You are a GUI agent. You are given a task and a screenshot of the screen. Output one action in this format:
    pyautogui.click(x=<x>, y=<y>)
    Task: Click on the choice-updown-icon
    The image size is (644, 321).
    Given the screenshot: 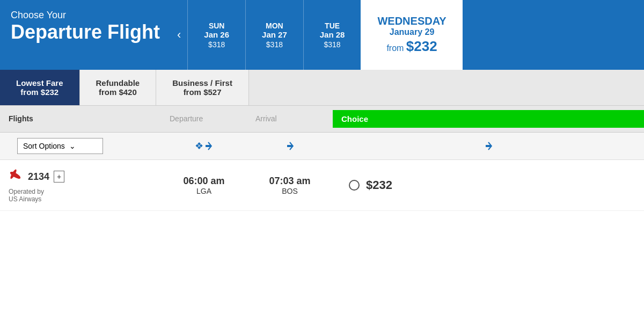 What is the action you would take?
    pyautogui.click(x=488, y=146)
    